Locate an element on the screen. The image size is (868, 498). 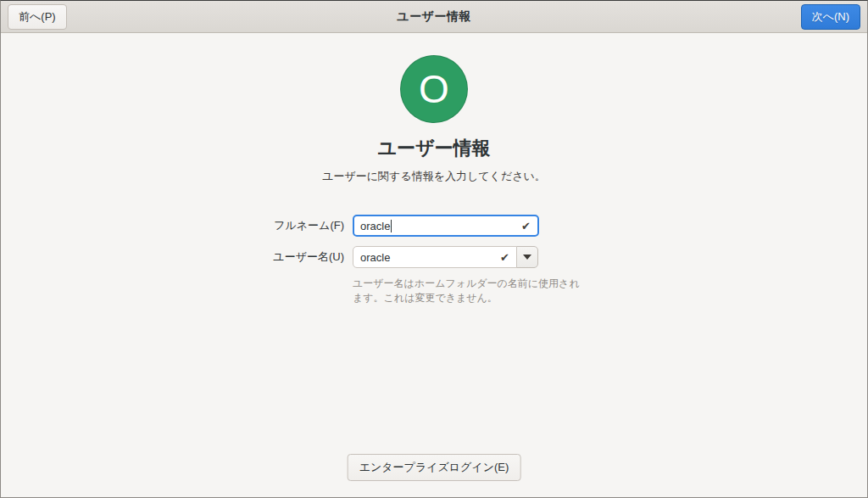
username-hint-row: ユーザー名はホームフォルダーの名前に使用されます。これは変更できません。 is located at coordinates (415, 292).